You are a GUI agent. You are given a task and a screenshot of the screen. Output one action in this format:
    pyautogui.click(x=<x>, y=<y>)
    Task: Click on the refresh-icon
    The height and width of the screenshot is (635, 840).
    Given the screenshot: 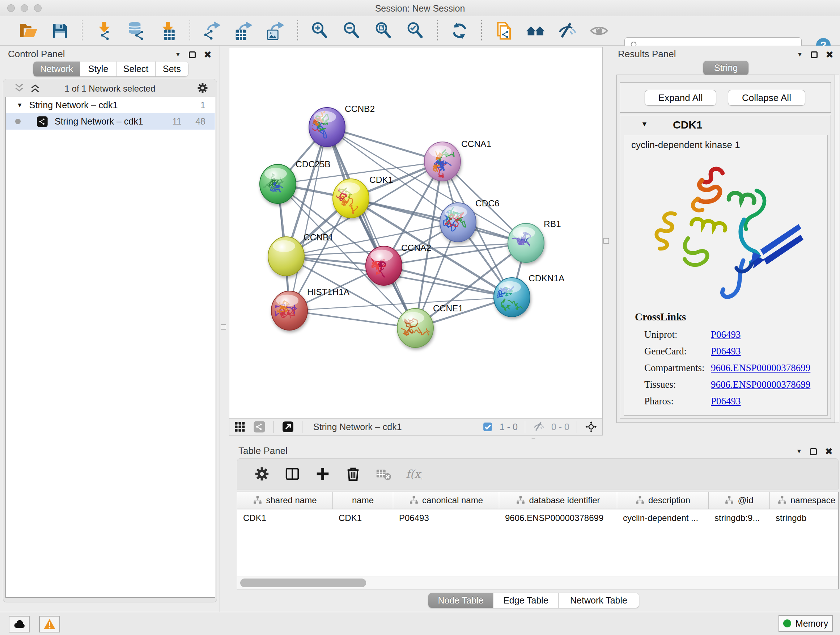 What is the action you would take?
    pyautogui.click(x=459, y=31)
    